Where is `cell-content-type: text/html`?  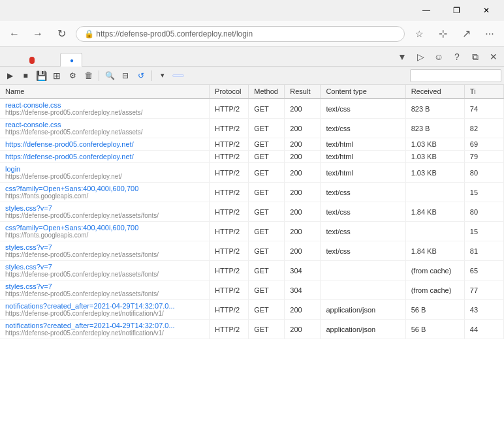 cell-content-type: text/html is located at coordinates (363, 145).